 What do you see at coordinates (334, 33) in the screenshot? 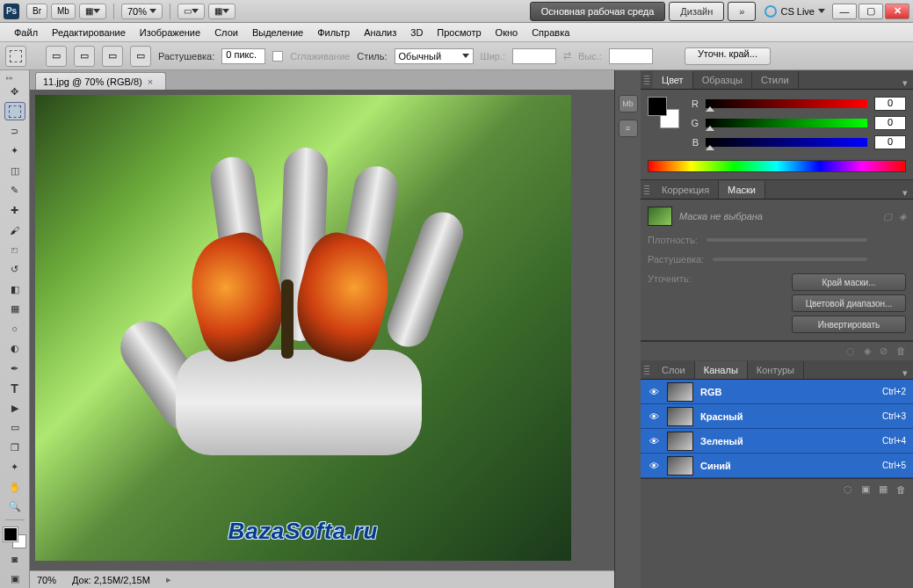
I see `menu-filter: Фильтр` at bounding box center [334, 33].